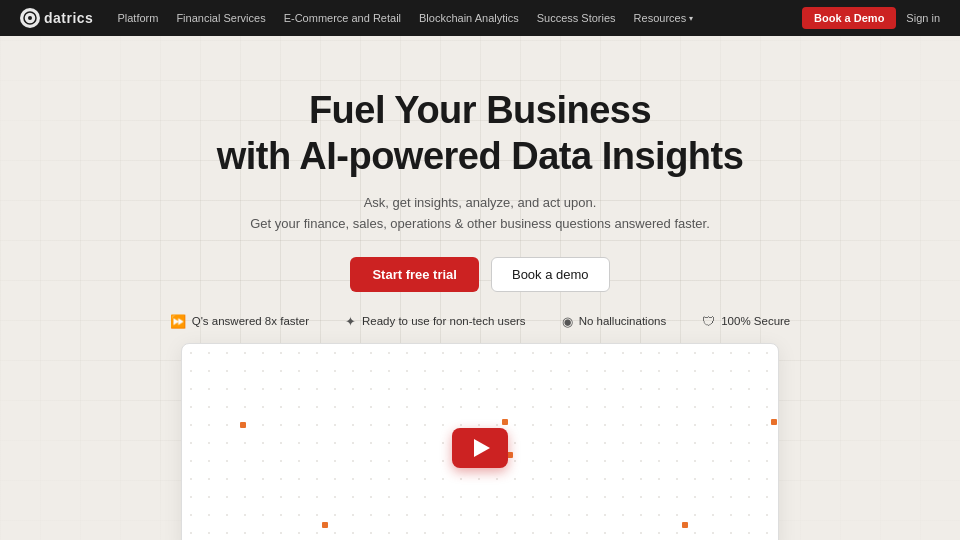 This screenshot has width=960, height=540. Describe the element at coordinates (480, 18) in the screenshot. I see `navbar: datrics Platform Financial Services E-Co…` at that location.